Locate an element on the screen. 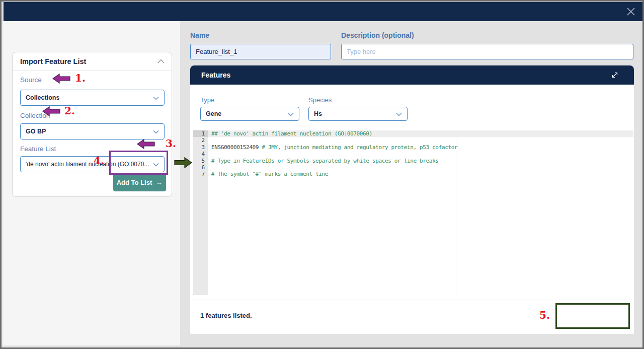 The height and width of the screenshot is (349, 644). features-count-status: 1 features listed. is located at coordinates (226, 315).